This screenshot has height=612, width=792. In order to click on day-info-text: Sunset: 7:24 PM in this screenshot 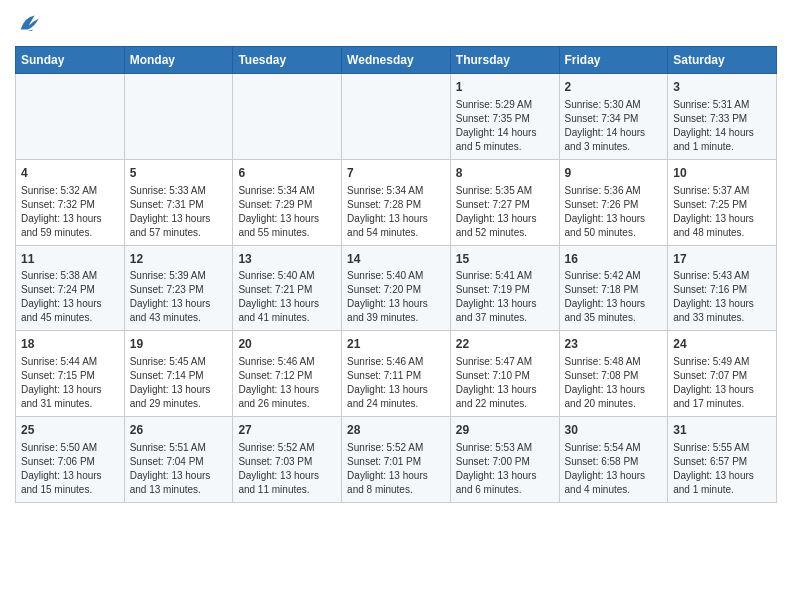, I will do `click(70, 290)`.